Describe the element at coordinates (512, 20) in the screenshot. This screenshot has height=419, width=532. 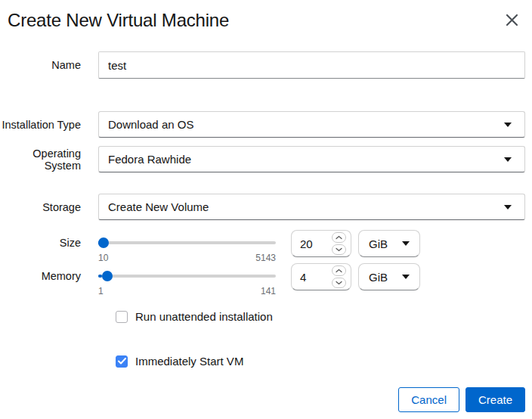
I see `close-button` at that location.